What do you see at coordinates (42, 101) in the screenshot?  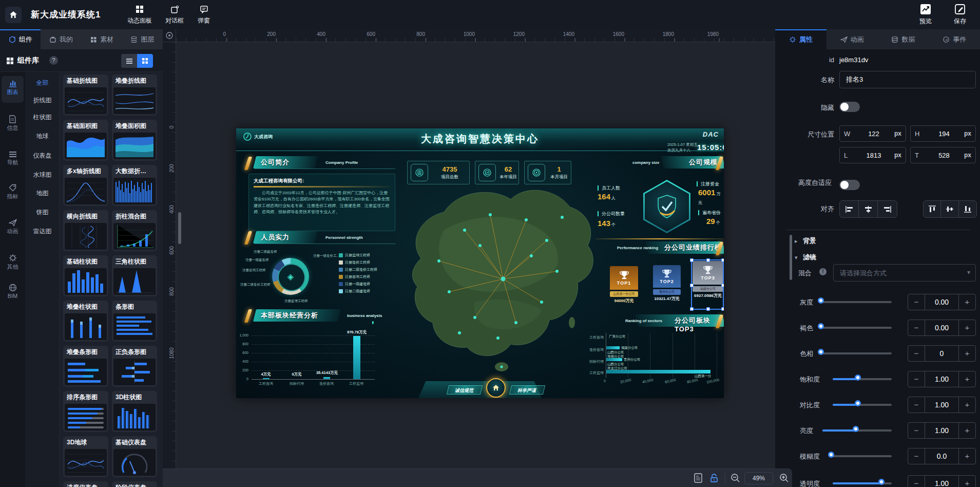 I see `category-line: 折线图` at bounding box center [42, 101].